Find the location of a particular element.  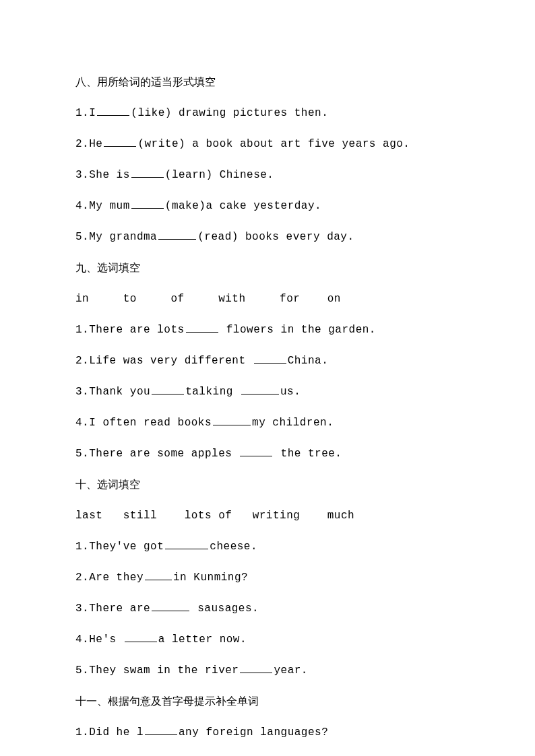

q-suffix: any foreign languages? is located at coordinates (253, 732).